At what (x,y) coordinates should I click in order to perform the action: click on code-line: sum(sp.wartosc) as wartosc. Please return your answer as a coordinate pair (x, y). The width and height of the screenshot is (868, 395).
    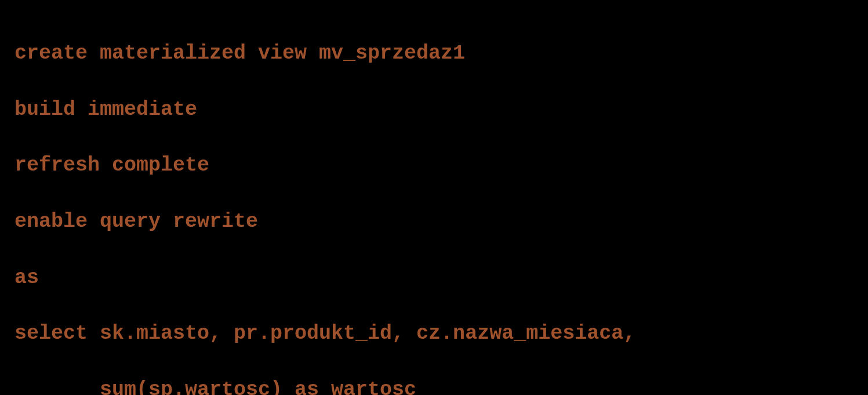
    Looking at the image, I should click on (434, 385).